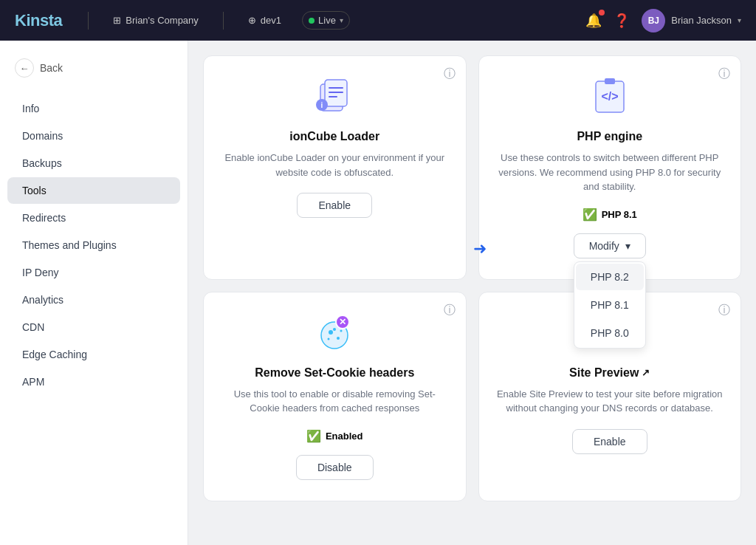 The width and height of the screenshot is (756, 545). What do you see at coordinates (334, 137) in the screenshot?
I see `ioncube-title: ionCube Loader` at bounding box center [334, 137].